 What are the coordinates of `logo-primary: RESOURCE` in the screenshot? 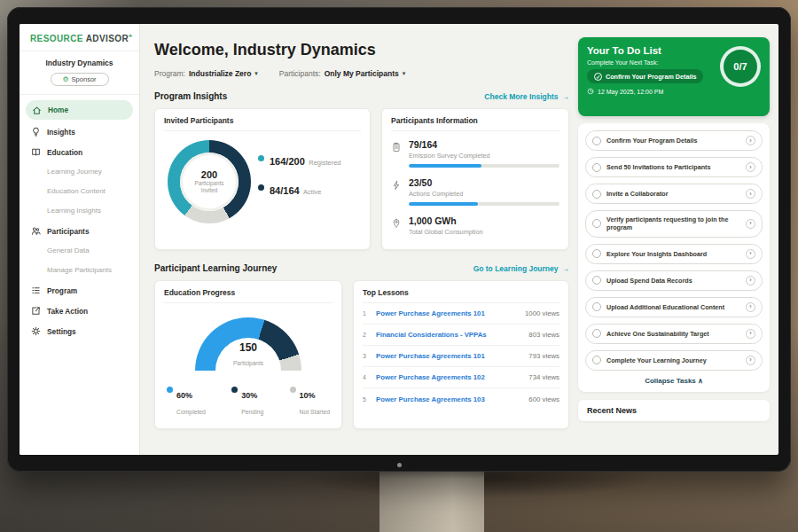 It's located at (57, 39).